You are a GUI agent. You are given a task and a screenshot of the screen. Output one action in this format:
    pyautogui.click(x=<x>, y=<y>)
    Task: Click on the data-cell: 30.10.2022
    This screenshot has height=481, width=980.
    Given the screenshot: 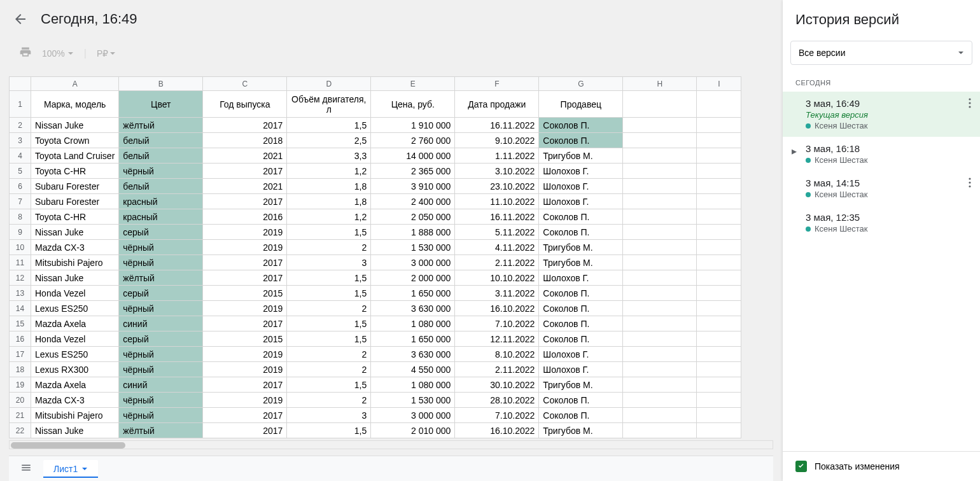 What is the action you would take?
    pyautogui.click(x=497, y=385)
    